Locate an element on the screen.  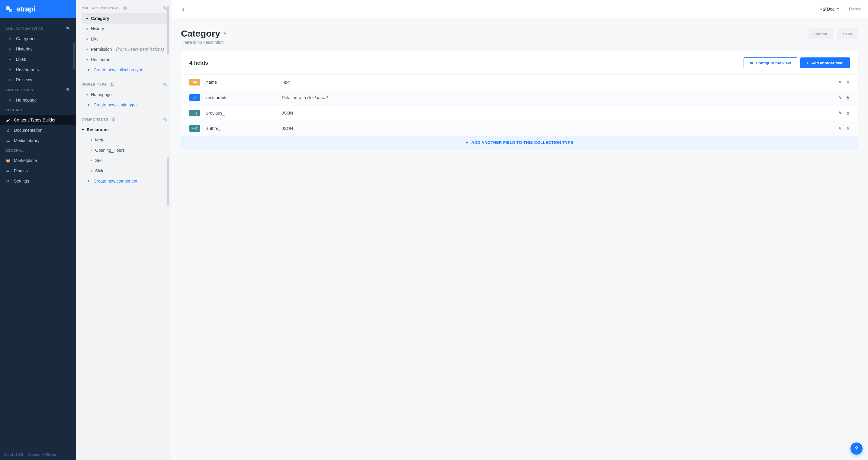
gear-icon is located at coordinates (8, 181).